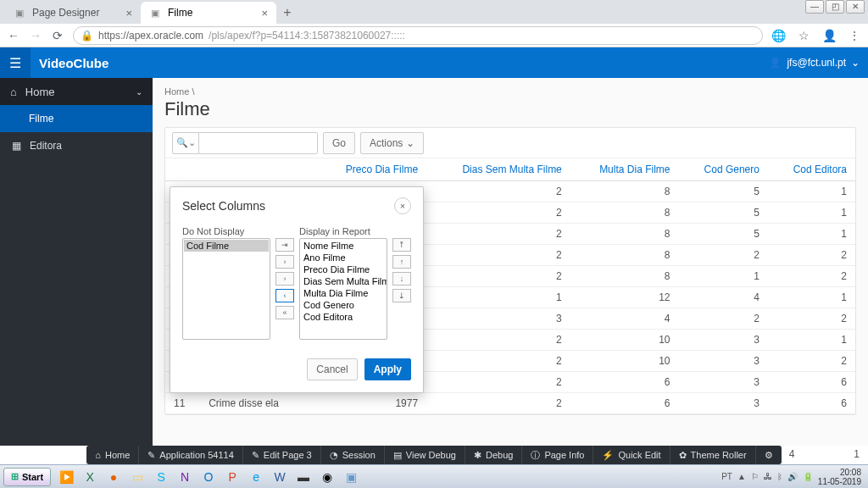 Image resolution: width=868 pixels, height=488 pixels. What do you see at coordinates (402, 245) in the screenshot?
I see `move-top-button: ⤒` at bounding box center [402, 245].